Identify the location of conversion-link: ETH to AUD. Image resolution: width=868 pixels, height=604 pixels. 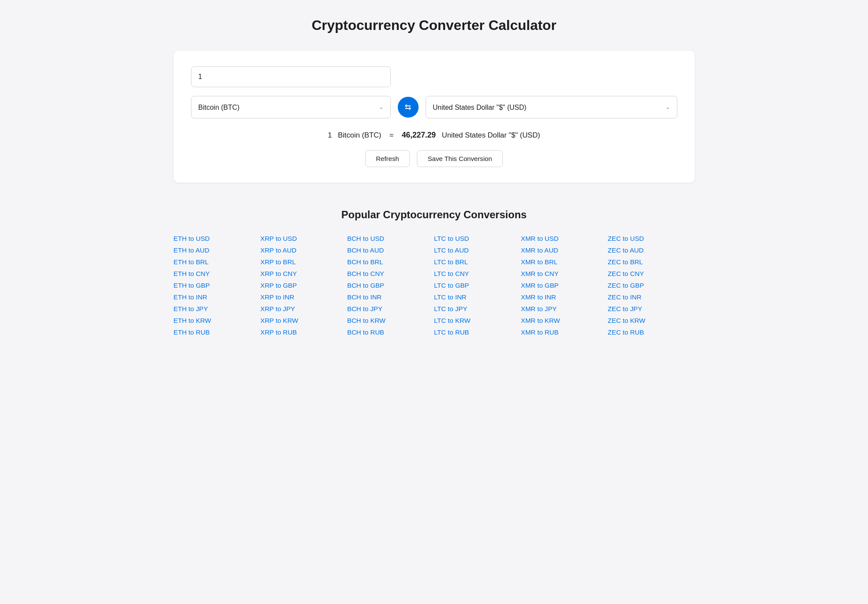
(217, 250).